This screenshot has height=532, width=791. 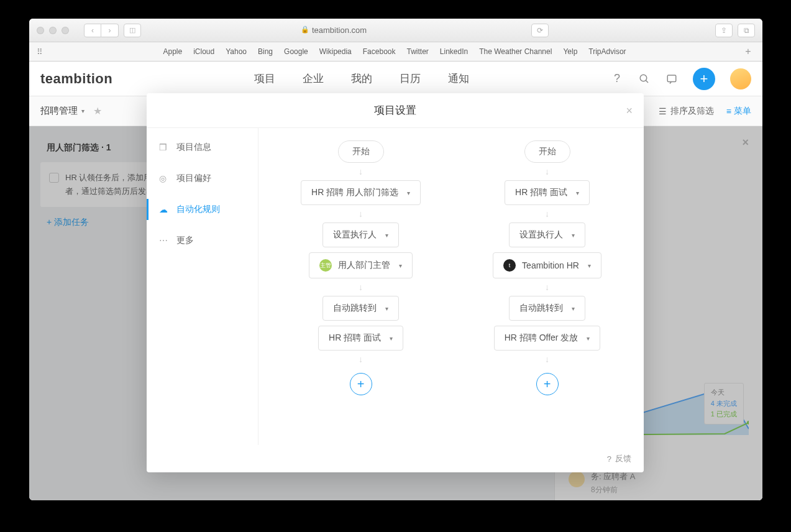 What do you see at coordinates (516, 52) in the screenshot?
I see `bookmark-item: The Weather Channel` at bounding box center [516, 52].